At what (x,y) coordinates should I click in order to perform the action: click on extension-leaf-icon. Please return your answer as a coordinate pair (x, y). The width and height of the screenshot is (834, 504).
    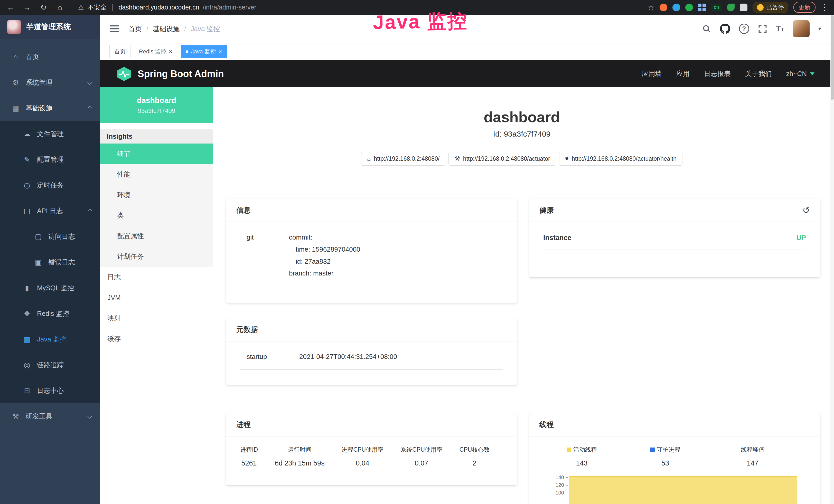
    Looking at the image, I should click on (731, 7).